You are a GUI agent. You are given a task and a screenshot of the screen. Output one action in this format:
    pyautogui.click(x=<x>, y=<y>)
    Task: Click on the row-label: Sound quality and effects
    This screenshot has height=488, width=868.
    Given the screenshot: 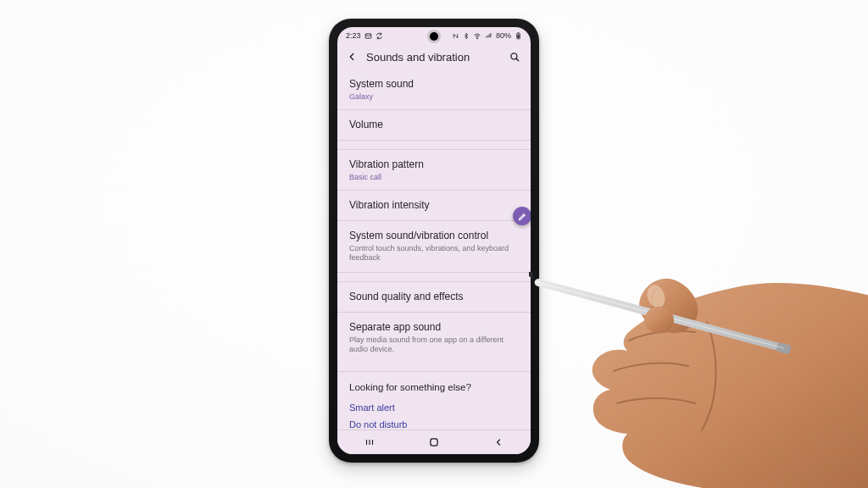 What is the action you would take?
    pyautogui.click(x=434, y=297)
    